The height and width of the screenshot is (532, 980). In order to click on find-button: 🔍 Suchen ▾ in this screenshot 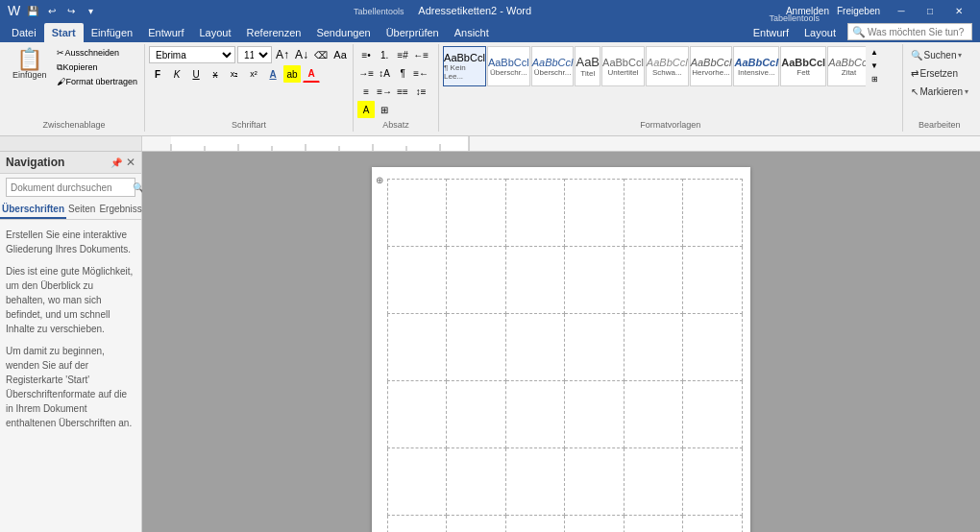, I will do `click(940, 55)`.